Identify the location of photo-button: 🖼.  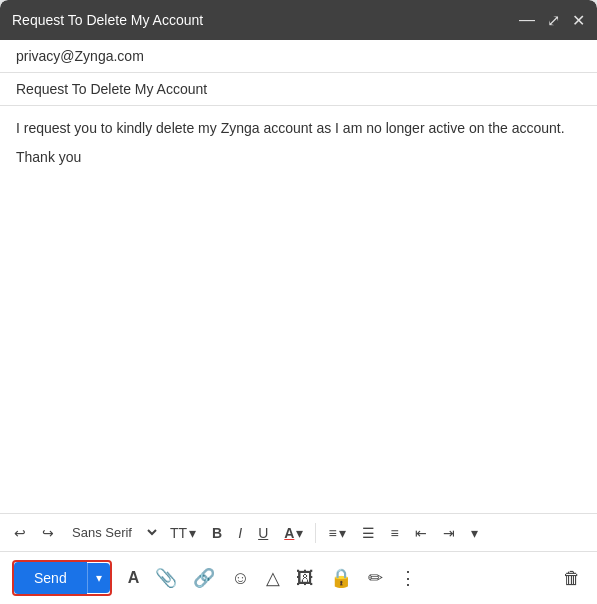
(305, 578).